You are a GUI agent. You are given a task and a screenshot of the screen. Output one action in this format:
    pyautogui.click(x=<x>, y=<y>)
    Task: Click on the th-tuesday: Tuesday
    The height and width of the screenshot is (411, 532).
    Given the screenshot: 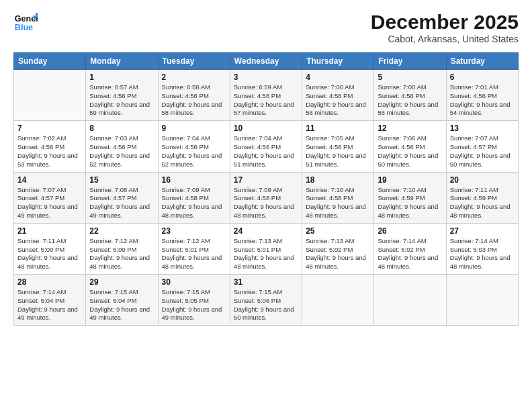 What is the action you would take?
    pyautogui.click(x=193, y=62)
    